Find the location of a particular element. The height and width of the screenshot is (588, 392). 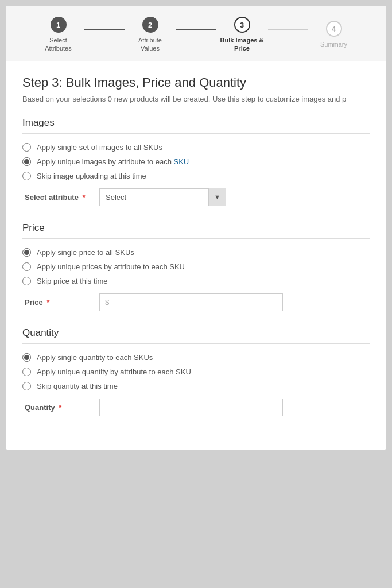

attribute-label: Select attribute * is located at coordinates (62, 198).